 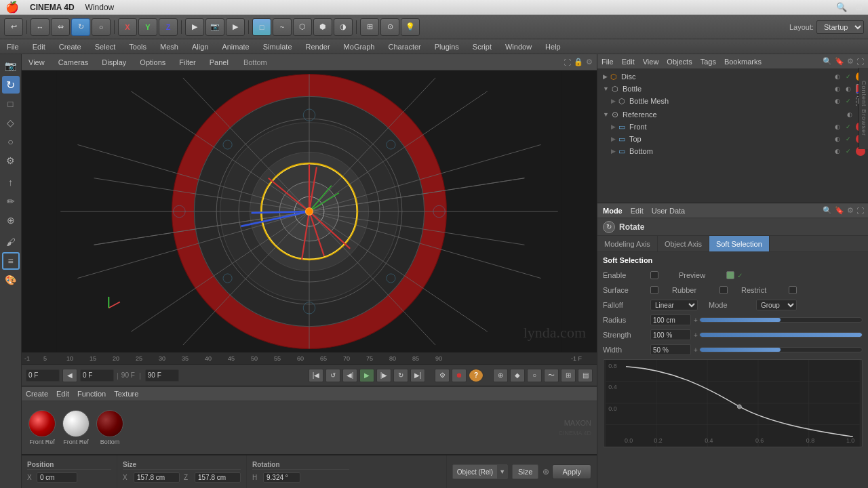 I want to click on preview-checkbox, so click(x=730, y=275).